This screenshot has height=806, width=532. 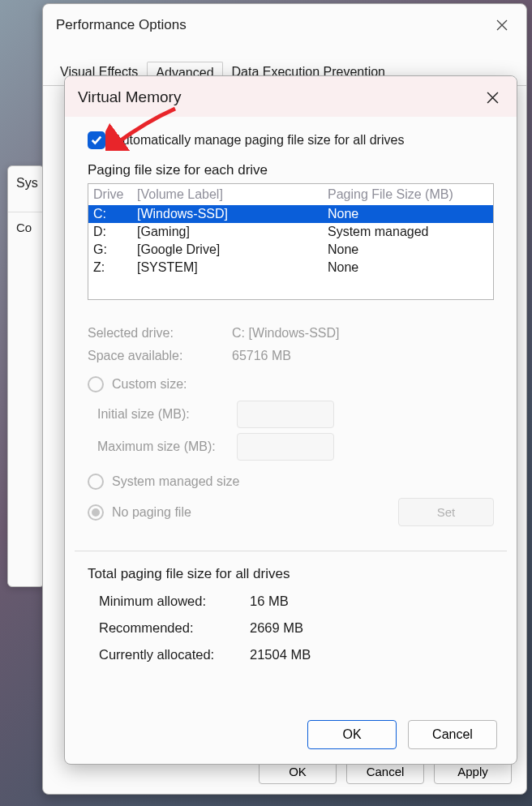 I want to click on vm-cancel-button: Cancel, so click(x=453, y=735).